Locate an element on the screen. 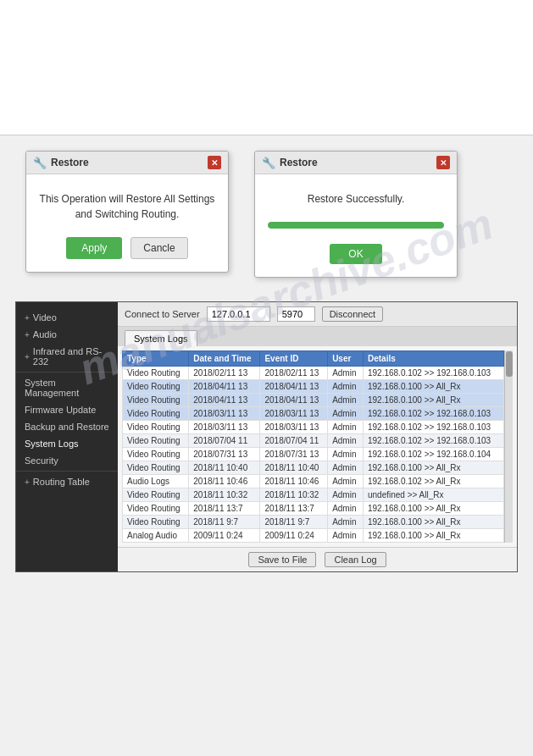  table-row: Video Routing2018/07/04 112018/07/04 11A… is located at coordinates (314, 441).